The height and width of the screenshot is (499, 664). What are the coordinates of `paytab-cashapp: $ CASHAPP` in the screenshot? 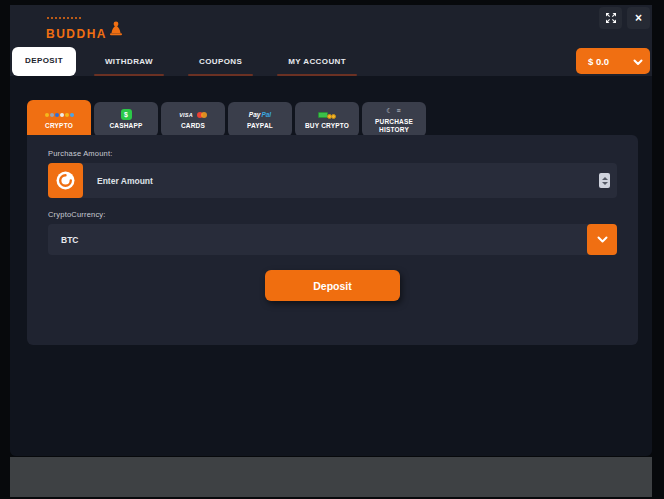 It's located at (126, 120).